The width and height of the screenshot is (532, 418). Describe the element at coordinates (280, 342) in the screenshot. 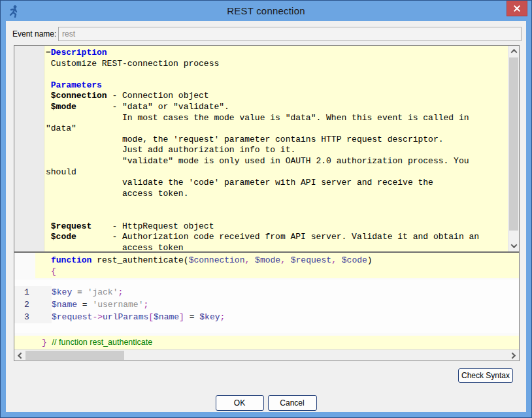

I see `code-line: } // function rest_authenticate` at that location.